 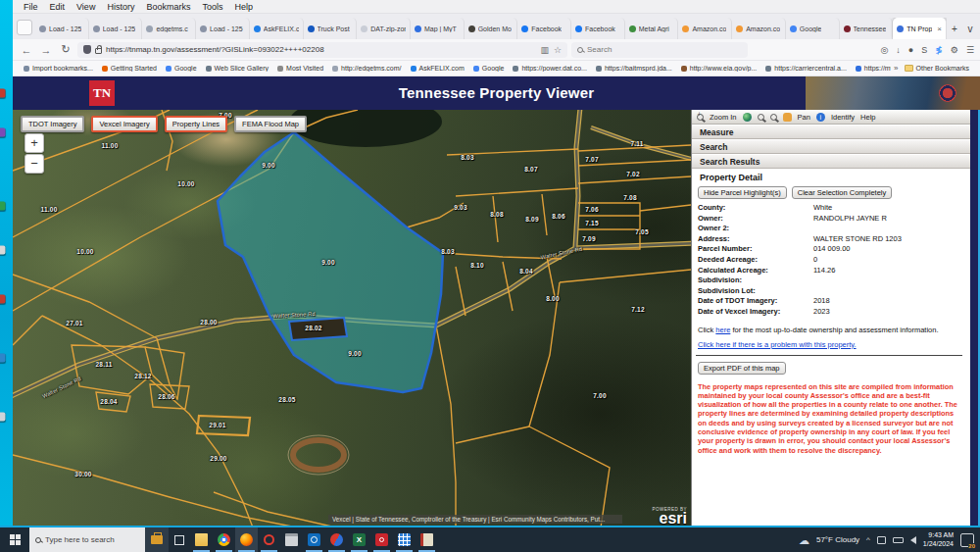 I want to click on download-icon: ↓, so click(x=898, y=50).